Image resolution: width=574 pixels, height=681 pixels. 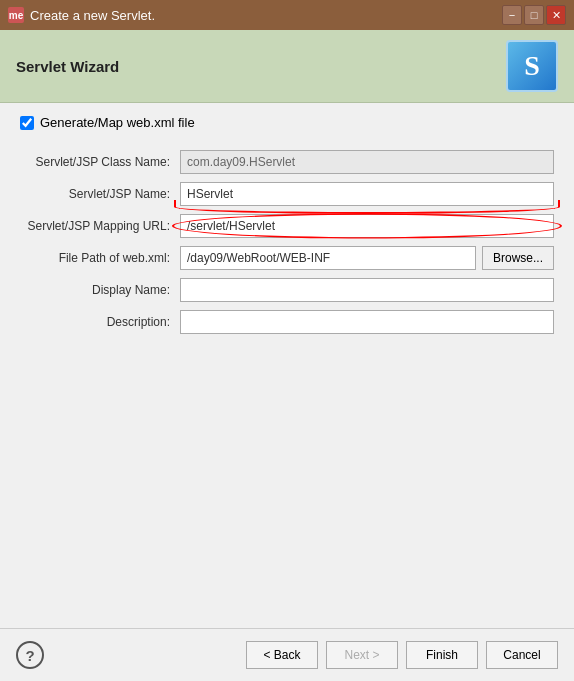 I want to click on jsp-name-label: Servlet/JSP Name:, so click(x=100, y=194).